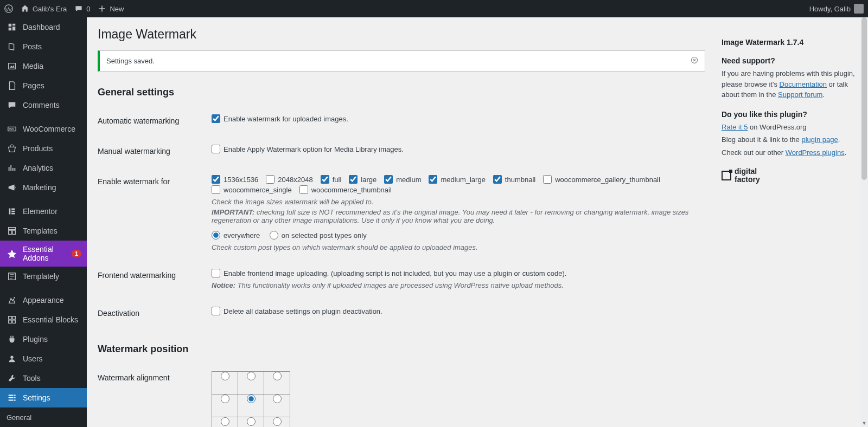  What do you see at coordinates (864, 222) in the screenshot?
I see `scrollbar: ▲ ▼` at bounding box center [864, 222].